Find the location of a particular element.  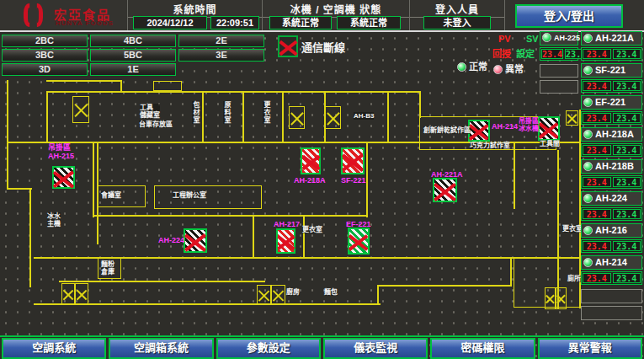

floor-button-4bc: 4BC is located at coordinates (133, 40).